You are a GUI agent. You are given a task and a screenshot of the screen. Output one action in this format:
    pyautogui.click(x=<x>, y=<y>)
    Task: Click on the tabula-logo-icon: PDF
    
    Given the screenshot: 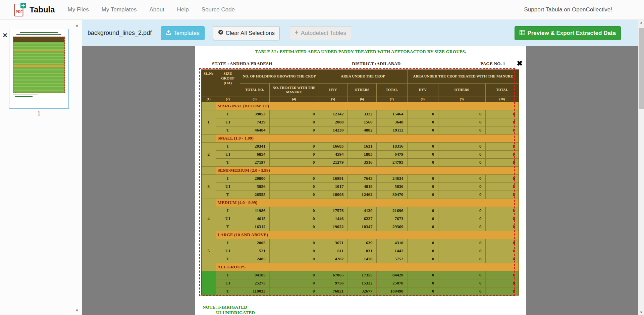 What is the action you would take?
    pyautogui.click(x=20, y=10)
    